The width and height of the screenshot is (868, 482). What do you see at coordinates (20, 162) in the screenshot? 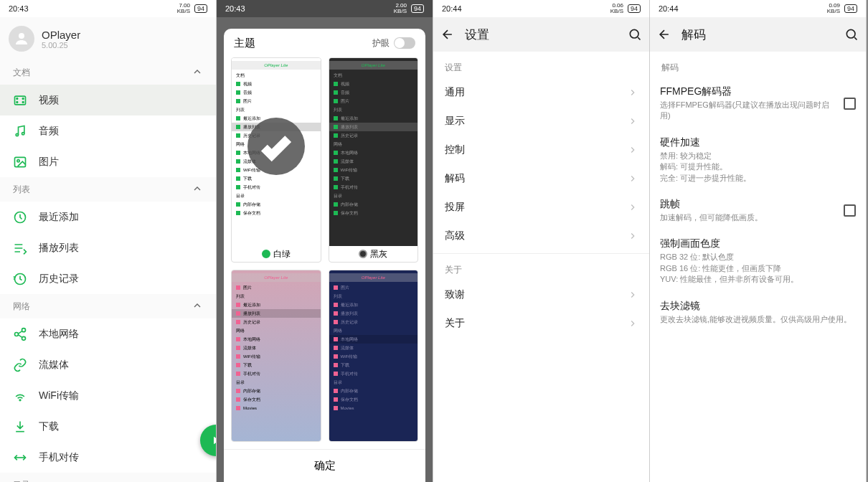
I see `image-icon` at bounding box center [20, 162].